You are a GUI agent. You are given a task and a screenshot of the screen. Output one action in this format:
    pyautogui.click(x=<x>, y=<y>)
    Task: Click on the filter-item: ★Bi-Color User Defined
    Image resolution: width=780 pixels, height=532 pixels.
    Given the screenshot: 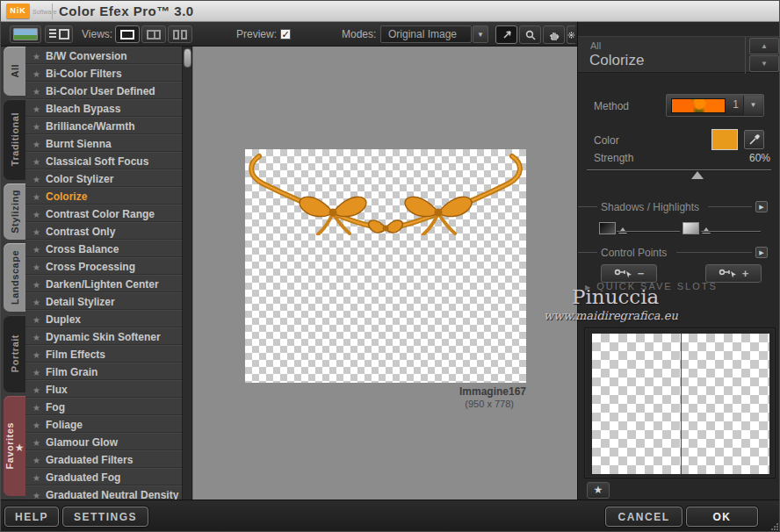 What is the action you would take?
    pyautogui.click(x=104, y=90)
    